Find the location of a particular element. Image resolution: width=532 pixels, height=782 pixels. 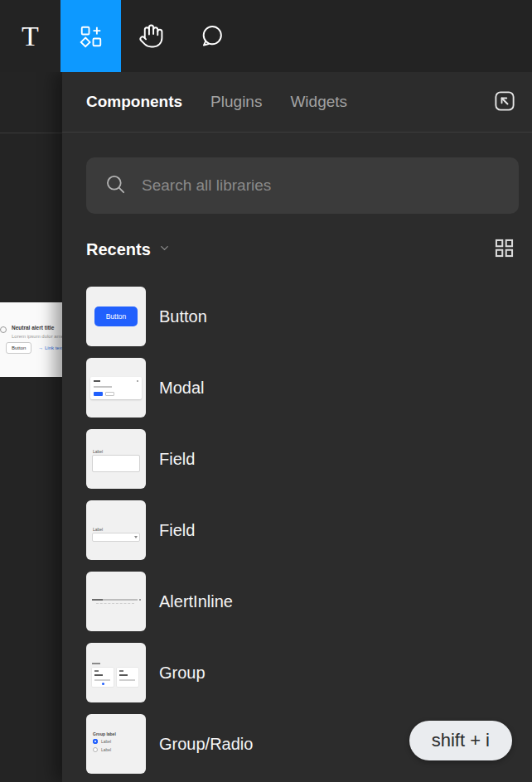

canvas-area: Neutral alert title Lorem ipsum dolor am… is located at coordinates (31, 427).